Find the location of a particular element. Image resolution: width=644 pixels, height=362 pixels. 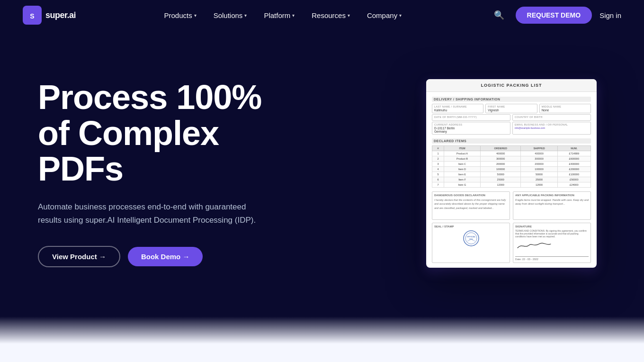

doc-table-header-ordered: Ordered is located at coordinates (501, 149).